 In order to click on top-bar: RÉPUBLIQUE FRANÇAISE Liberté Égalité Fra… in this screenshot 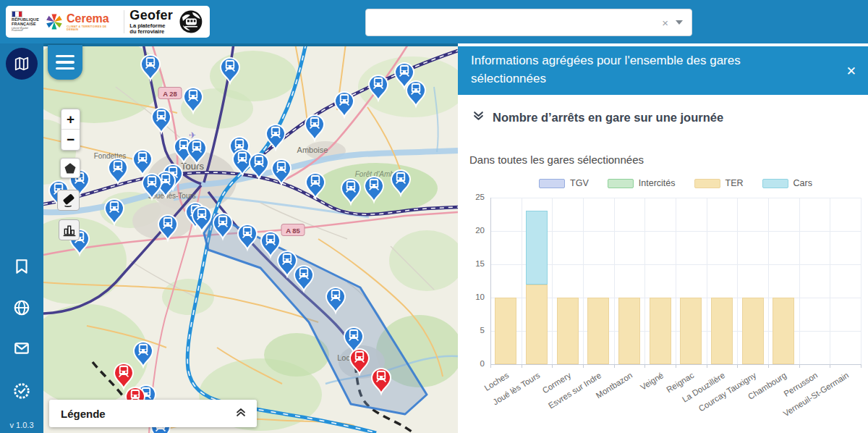, I will do `click(434, 22)`.